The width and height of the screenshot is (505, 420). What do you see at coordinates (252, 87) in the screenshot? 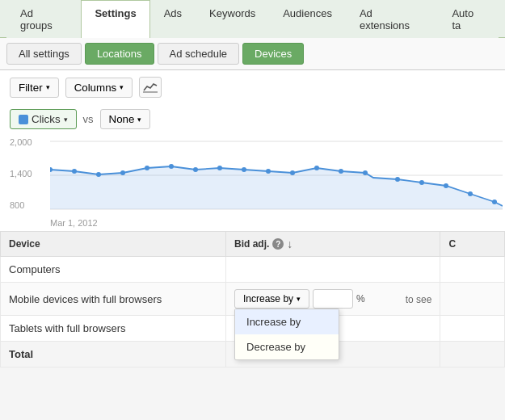
I see `toolbar: Filter ▾ Columns ▾` at bounding box center [252, 87].